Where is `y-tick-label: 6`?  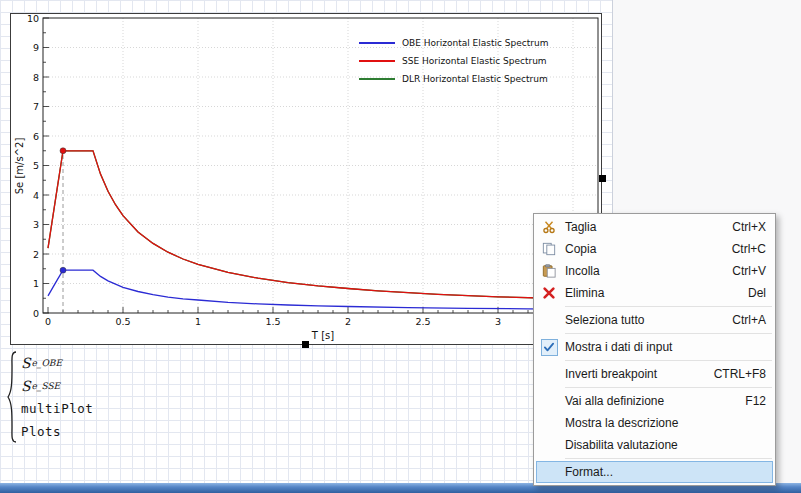 y-tick-label: 6 is located at coordinates (36, 136).